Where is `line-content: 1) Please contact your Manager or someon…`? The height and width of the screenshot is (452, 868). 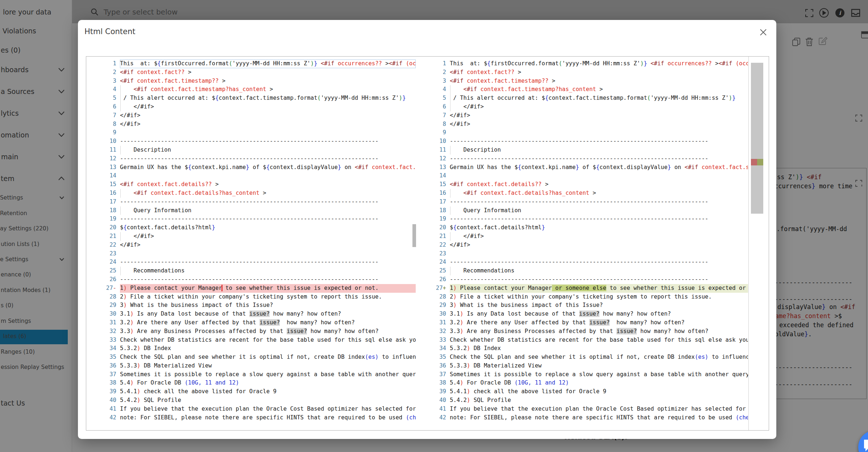 line-content: 1) Please contact your Manager or someon… is located at coordinates (599, 288).